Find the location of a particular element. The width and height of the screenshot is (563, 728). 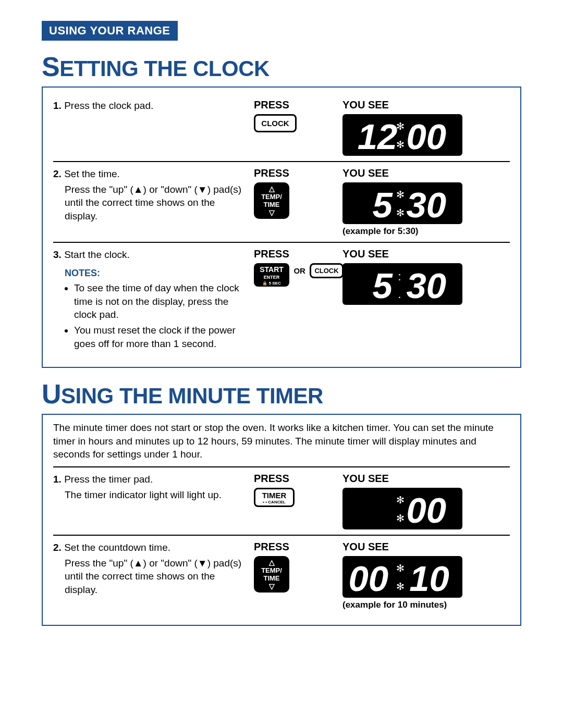

step-row-1: 1. Press the clock pad. PRESS CLOCK YOU … is located at coordinates (282, 127).